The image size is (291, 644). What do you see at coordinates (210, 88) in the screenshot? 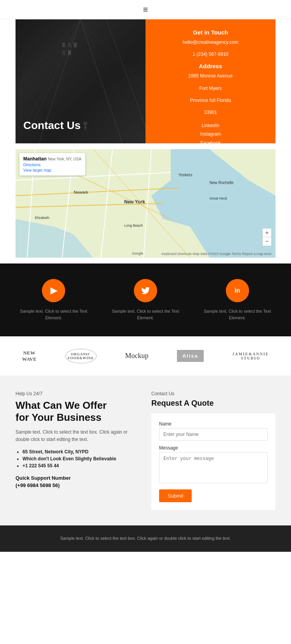
I see `address-line2: Fort Myers` at bounding box center [210, 88].